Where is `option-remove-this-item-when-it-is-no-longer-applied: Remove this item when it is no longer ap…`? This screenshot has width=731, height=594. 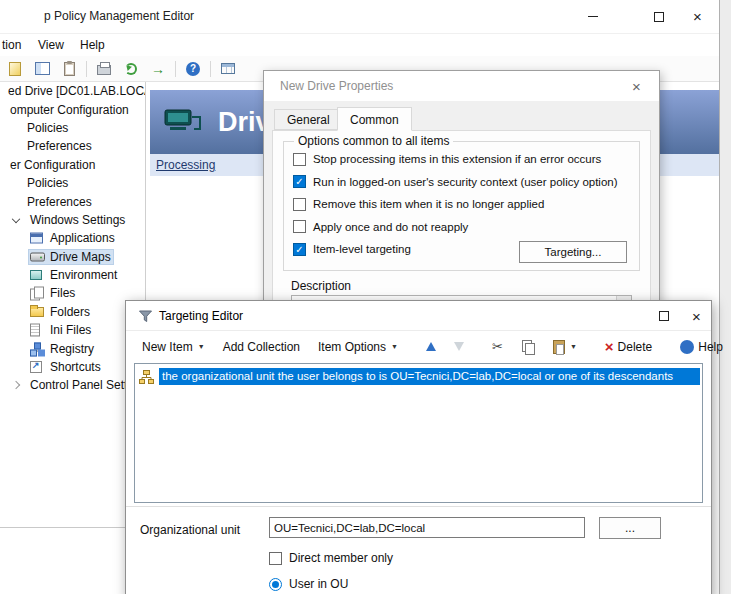
option-remove-this-item-when-it-is-no-longer-applied: Remove this item when it is no longer ap… is located at coordinates (466, 204).